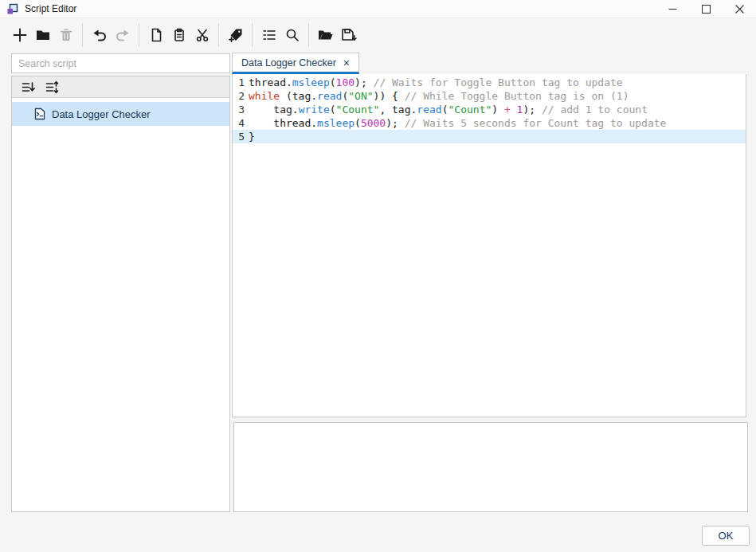 This screenshot has height=552, width=756. Describe the element at coordinates (489, 123) in the screenshot. I see `code-line: 4 thread.msleep(5000); // Waits 5 second…` at that location.